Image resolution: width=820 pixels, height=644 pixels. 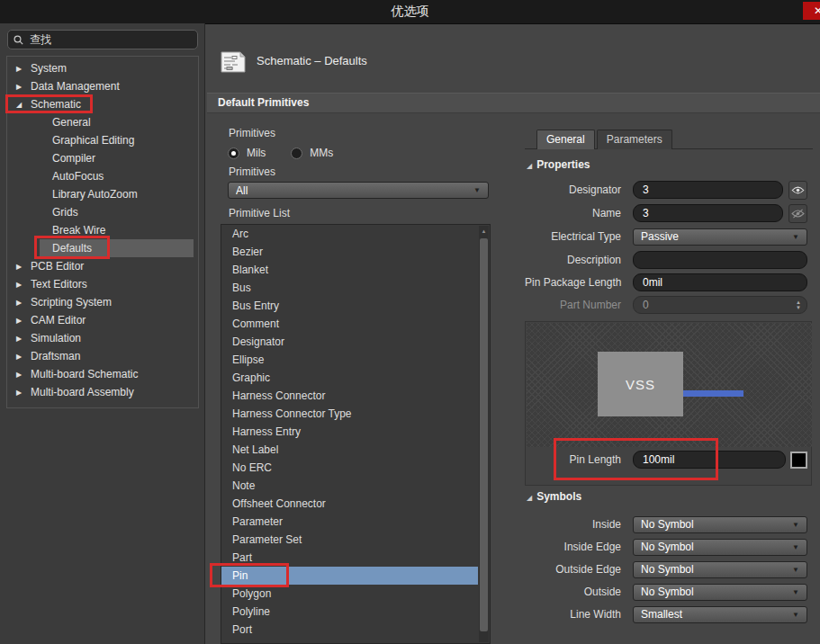 What do you see at coordinates (799, 461) in the screenshot?
I see `pin-color-swatch` at bounding box center [799, 461].